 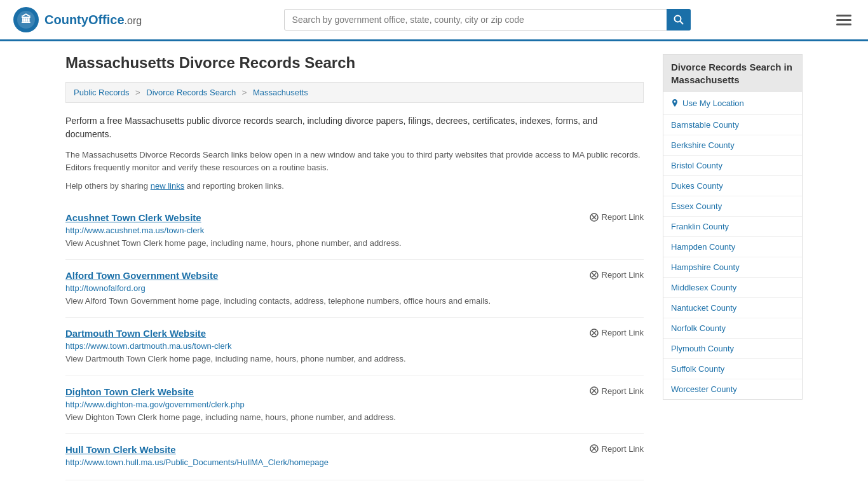 I want to click on menu-button, so click(x=844, y=20).